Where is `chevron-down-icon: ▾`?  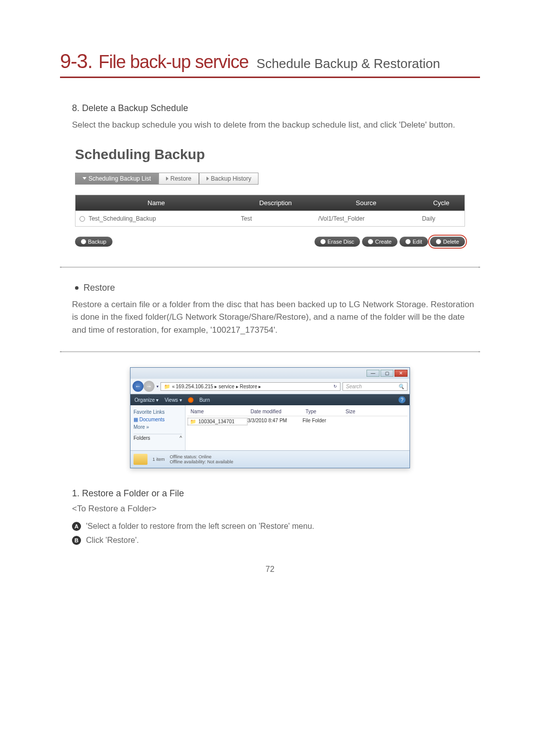
chevron-down-icon: ▾ is located at coordinates (158, 386).